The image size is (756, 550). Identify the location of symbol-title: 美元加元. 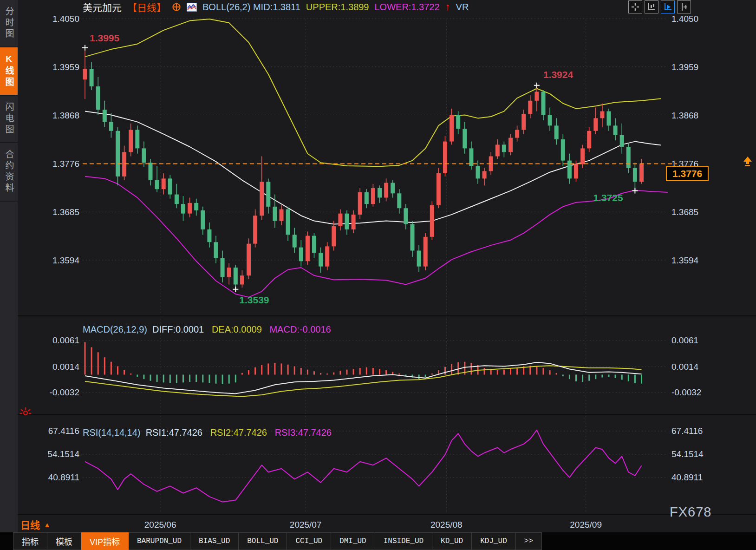
(102, 7).